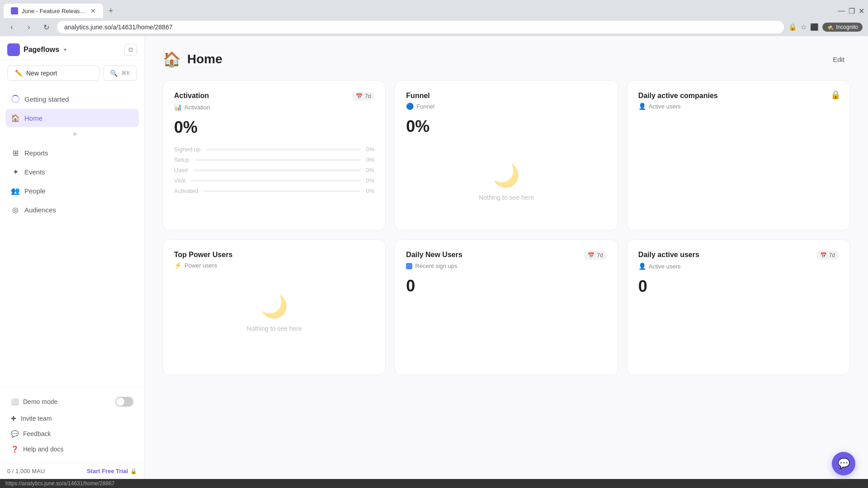 The height and width of the screenshot is (488, 868). Describe the element at coordinates (72, 449) in the screenshot. I see `sidebar-item-help: ❓ Help and docs` at that location.